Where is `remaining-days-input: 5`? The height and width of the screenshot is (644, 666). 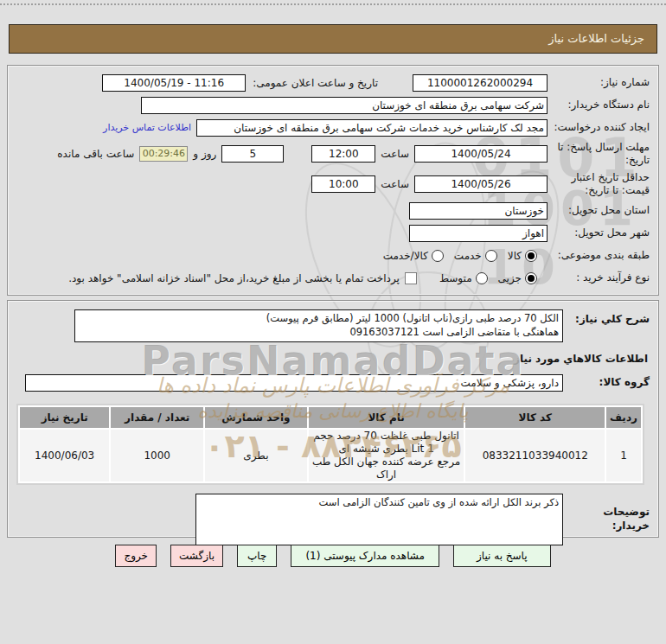
remaining-days-input: 5 is located at coordinates (253, 154).